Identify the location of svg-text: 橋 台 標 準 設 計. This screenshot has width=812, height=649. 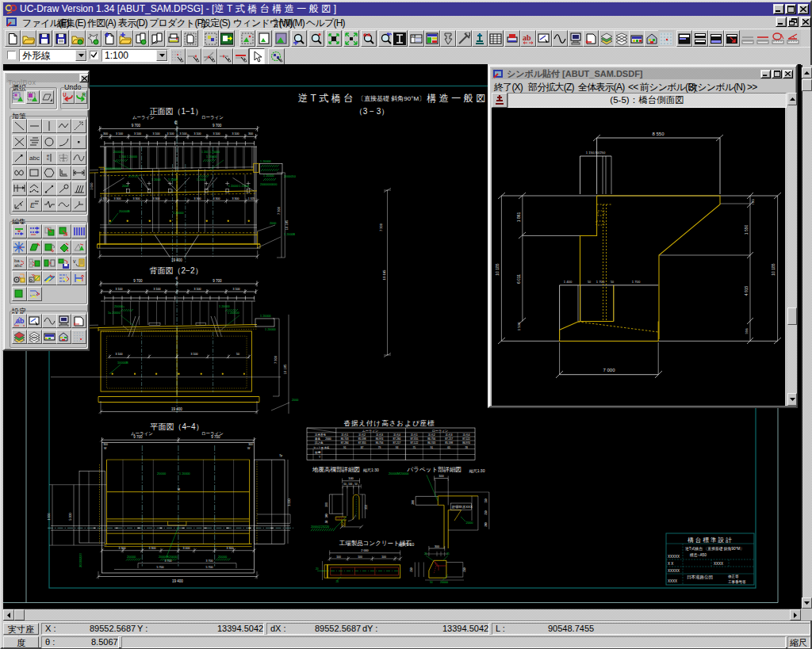
(710, 540).